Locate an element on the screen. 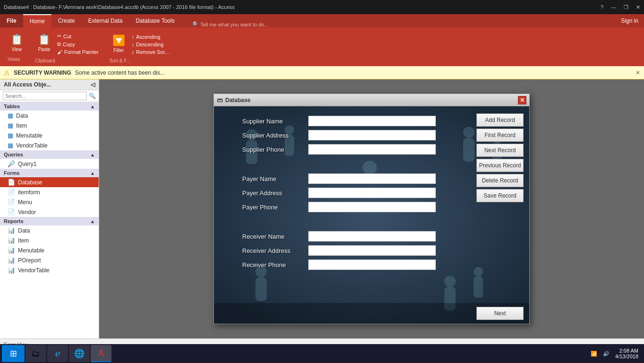 This screenshot has width=644, height=363. search-icon: 🔍 is located at coordinates (93, 96).